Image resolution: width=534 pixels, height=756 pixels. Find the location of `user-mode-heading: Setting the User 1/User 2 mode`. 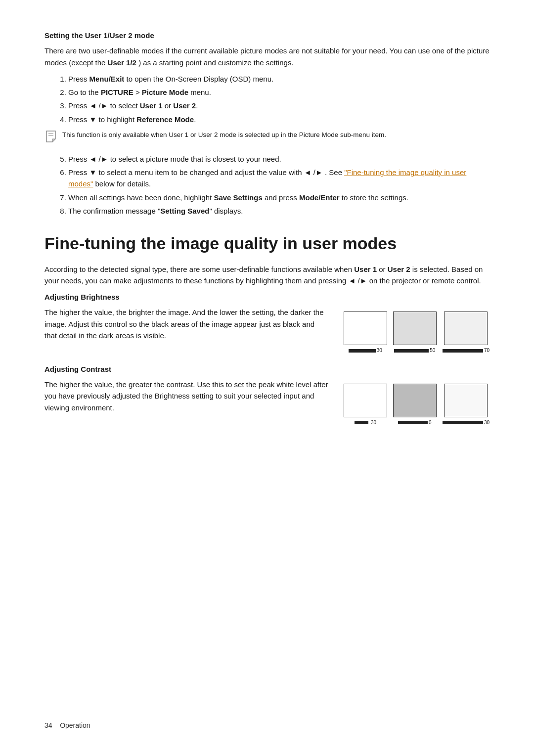

user-mode-heading: Setting the User 1/User 2 mode is located at coordinates (267, 36).